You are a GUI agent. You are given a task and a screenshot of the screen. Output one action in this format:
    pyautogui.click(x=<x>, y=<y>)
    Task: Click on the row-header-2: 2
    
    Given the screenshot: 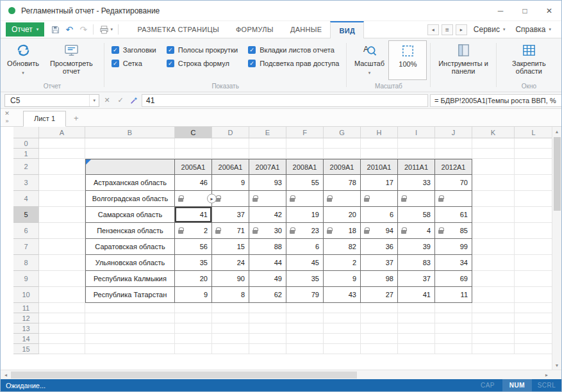 What is the action you would take?
    pyautogui.click(x=26, y=167)
    